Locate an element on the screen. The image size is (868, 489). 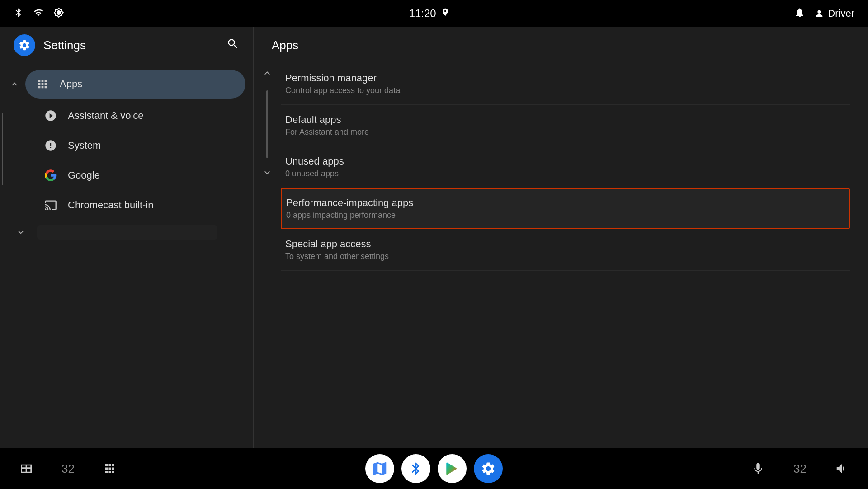
settings-item-performance-apps: Performance-impacting apps 0 apps impact… is located at coordinates (565, 209).